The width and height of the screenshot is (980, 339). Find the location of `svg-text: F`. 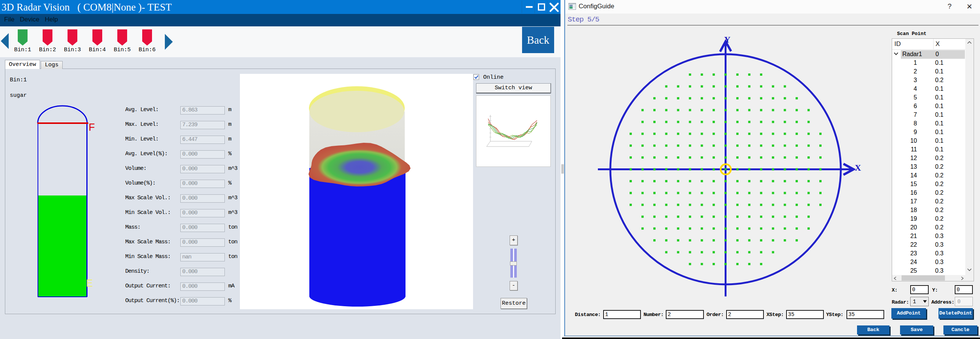

svg-text: F is located at coordinates (92, 127).